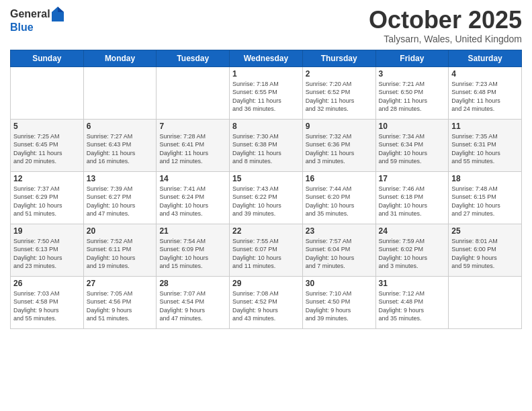  Describe the element at coordinates (266, 145) in the screenshot. I see `week-row-2: 5Sunrise: 7:25 AM Sunset: 6:45 PM Daylig…` at that location.